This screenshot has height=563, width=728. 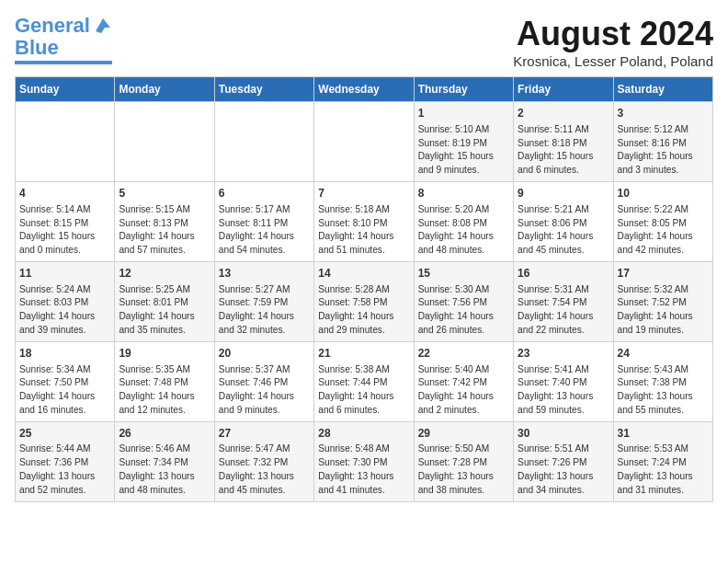 What do you see at coordinates (364, 434) in the screenshot?
I see `day-number: 28` at bounding box center [364, 434].